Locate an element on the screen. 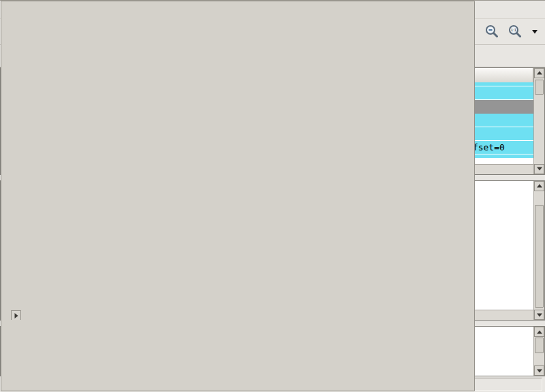 The width and height of the screenshot is (545, 392). details-vscrollbar is located at coordinates (539, 250).